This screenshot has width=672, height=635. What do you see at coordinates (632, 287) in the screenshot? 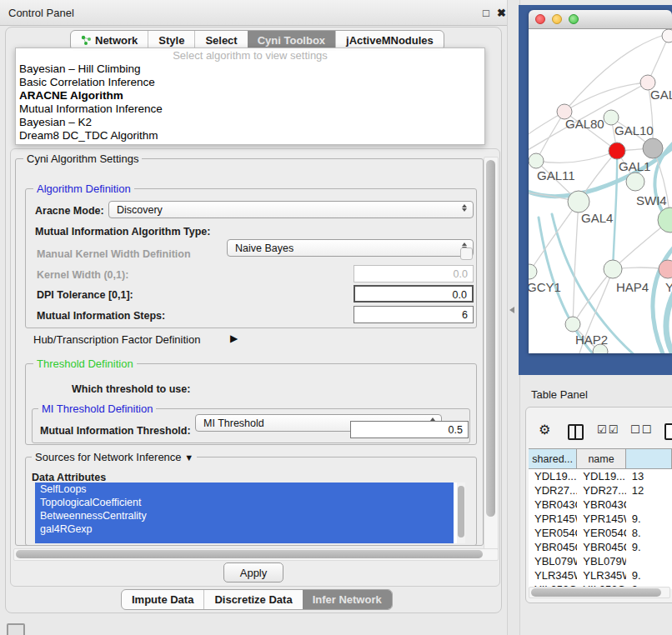
I see `network-node-label: HAP4` at bounding box center [632, 287].